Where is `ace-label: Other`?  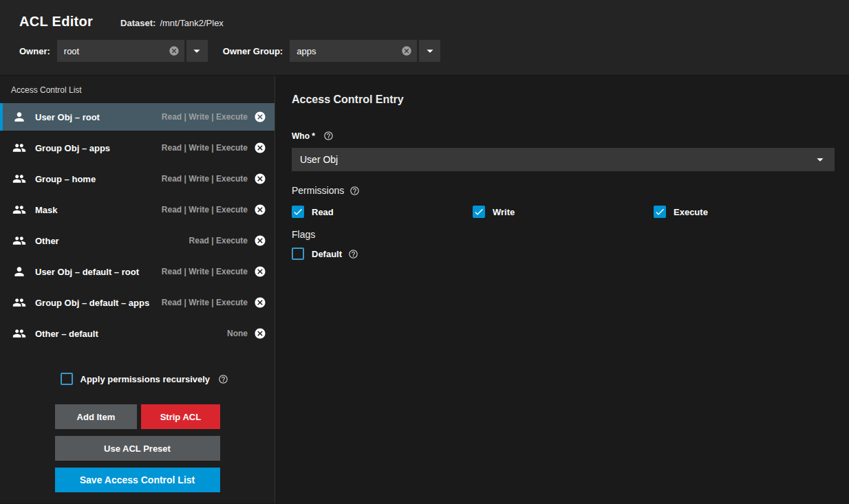
ace-label: Other is located at coordinates (47, 241).